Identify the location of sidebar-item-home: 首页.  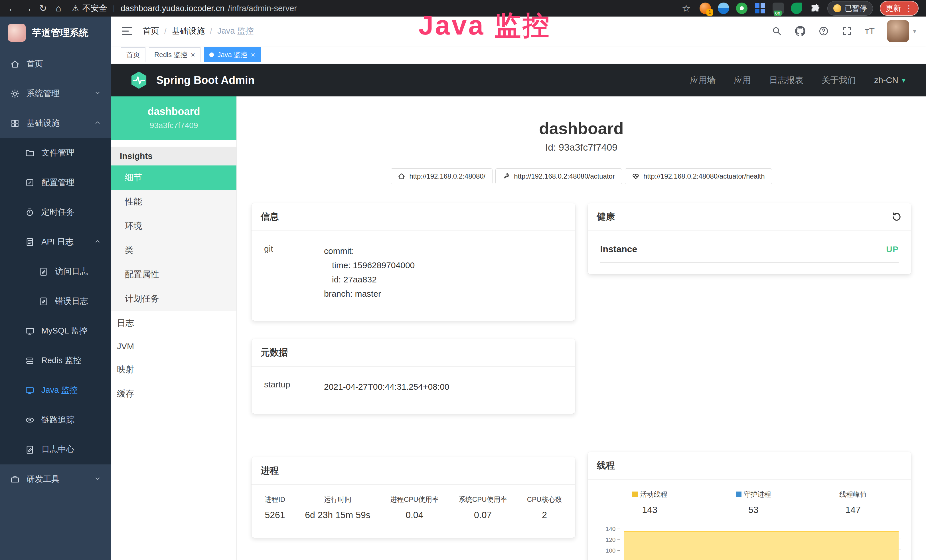
(56, 64).